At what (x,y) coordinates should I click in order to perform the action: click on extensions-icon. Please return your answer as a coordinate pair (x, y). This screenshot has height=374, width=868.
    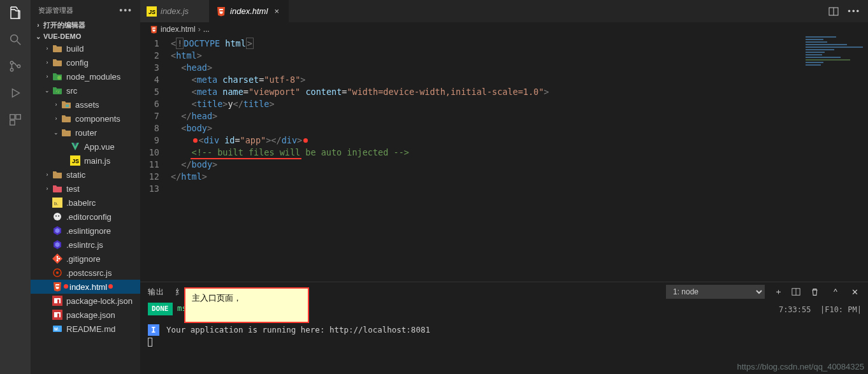
    Looking at the image, I should click on (15, 120).